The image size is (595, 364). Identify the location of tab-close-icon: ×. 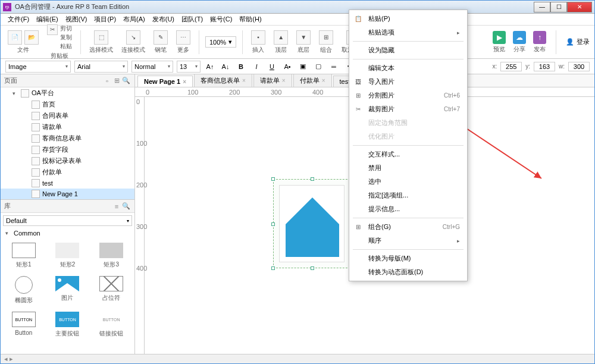
(184, 82).